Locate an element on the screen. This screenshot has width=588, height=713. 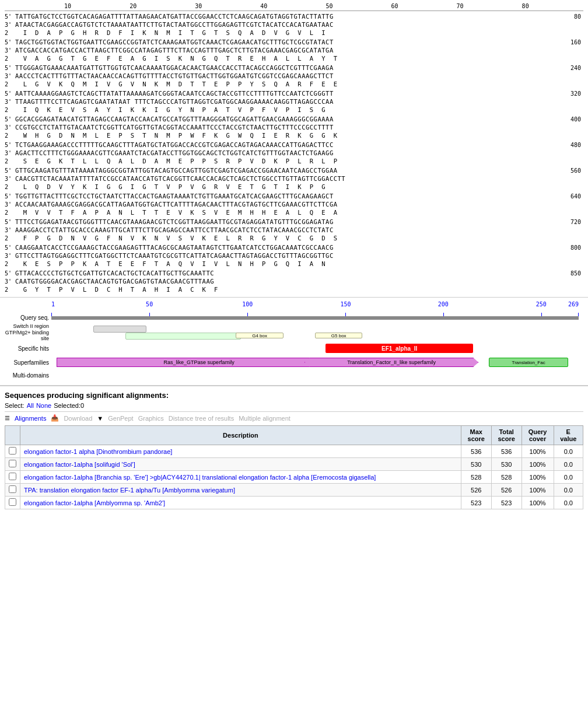
seq-data-5-5: GGCACGGAGATAACATGTTAGAGCCAAGTACCAACATGCC… is located at coordinates (288, 119).